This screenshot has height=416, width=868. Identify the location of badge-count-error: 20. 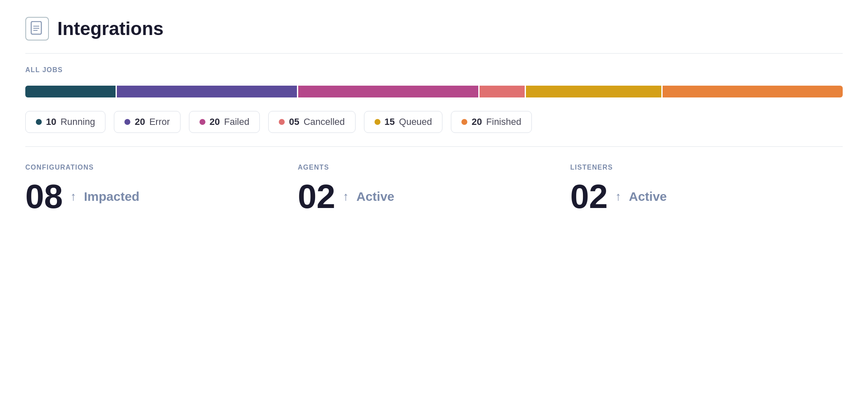
(140, 122).